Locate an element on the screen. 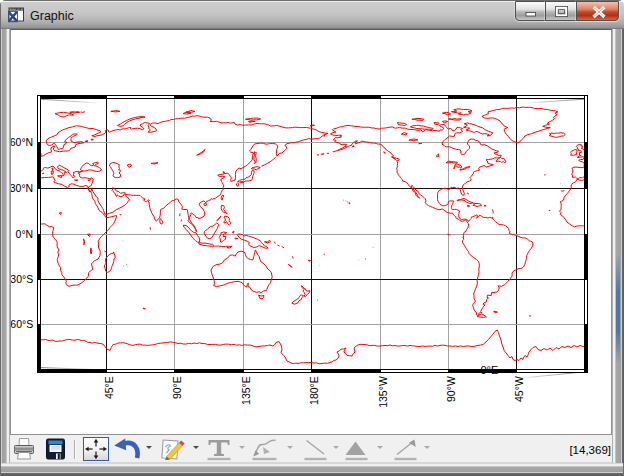 The width and height of the screenshot is (624, 476). svg-text: 135°W is located at coordinates (383, 392).